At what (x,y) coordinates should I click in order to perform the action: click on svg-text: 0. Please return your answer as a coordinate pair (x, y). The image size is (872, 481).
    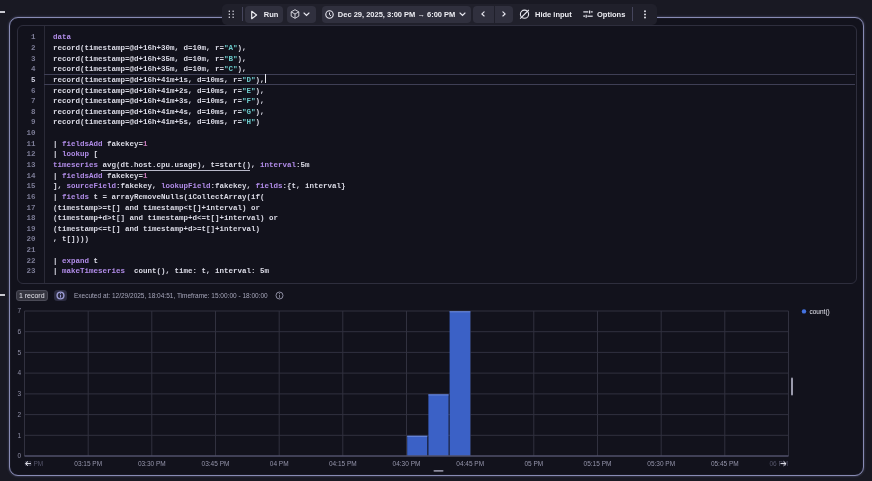
    Looking at the image, I should click on (19, 456).